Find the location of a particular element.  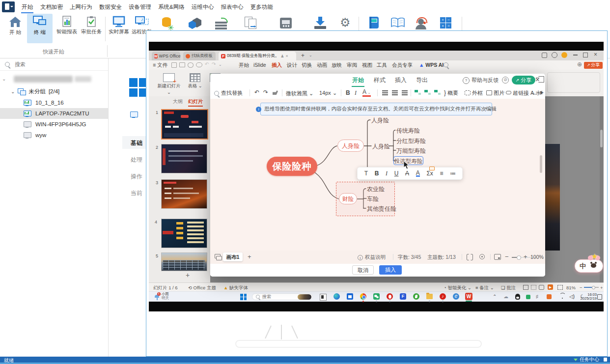

wps-menu-transition: 切换 is located at coordinates (306, 65).